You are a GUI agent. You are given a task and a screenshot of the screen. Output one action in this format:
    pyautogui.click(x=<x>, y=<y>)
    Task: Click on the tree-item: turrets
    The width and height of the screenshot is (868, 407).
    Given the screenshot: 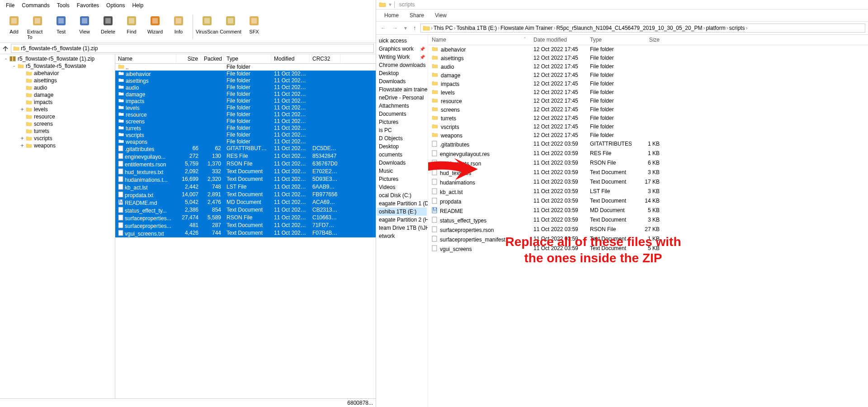 What is the action you would take?
    pyautogui.click(x=57, y=131)
    